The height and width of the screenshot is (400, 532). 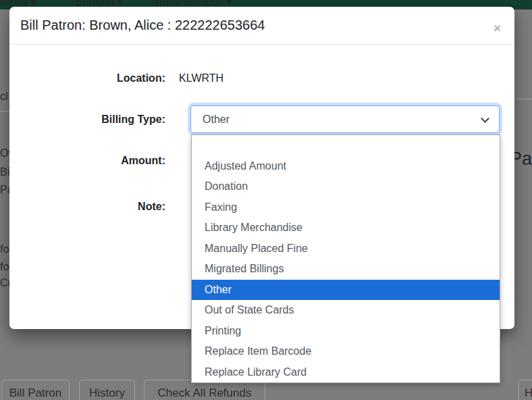 What do you see at coordinates (346, 351) in the screenshot?
I see `dropdown-option: Replace Item Barcode` at bounding box center [346, 351].